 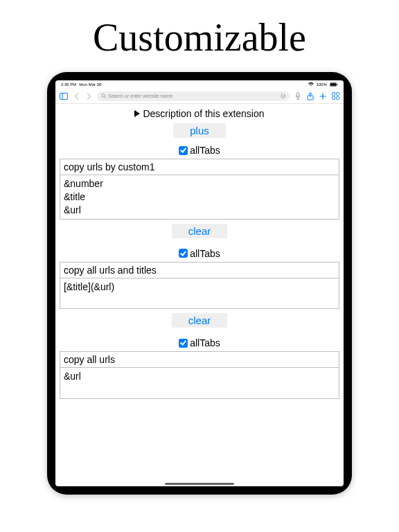 What do you see at coordinates (200, 150) in the screenshot?
I see `alltabs-row-0: allTabs` at bounding box center [200, 150].